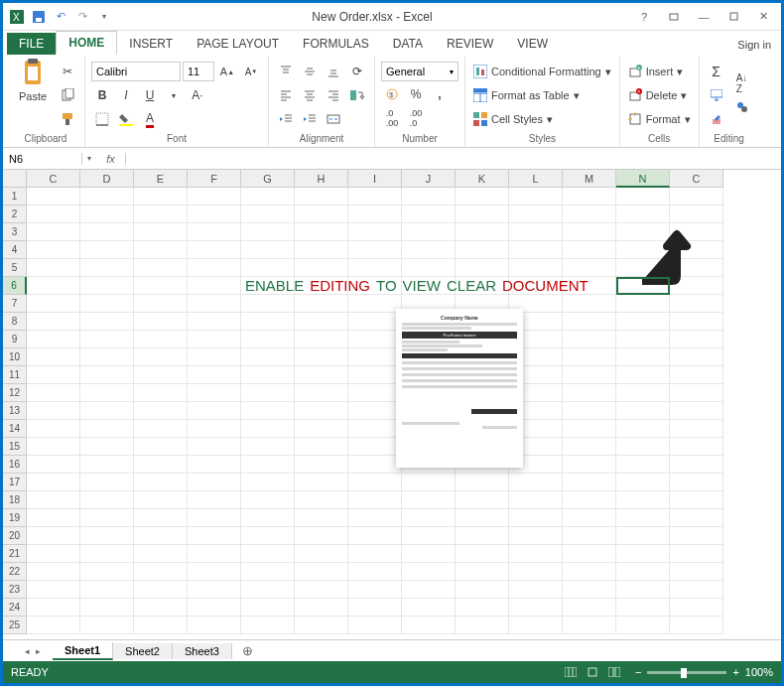  Describe the element at coordinates (408, 44) in the screenshot. I see `tab-data: DATA` at that location.